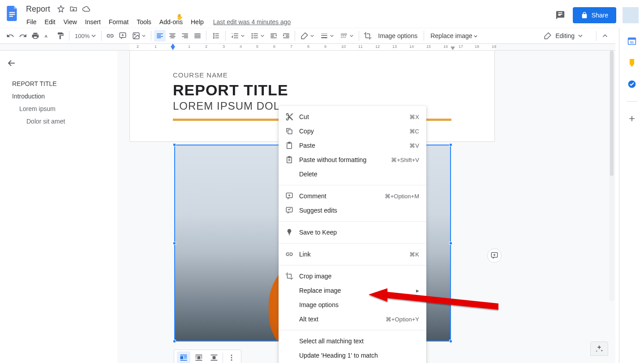  I want to click on crop-button, so click(368, 36).